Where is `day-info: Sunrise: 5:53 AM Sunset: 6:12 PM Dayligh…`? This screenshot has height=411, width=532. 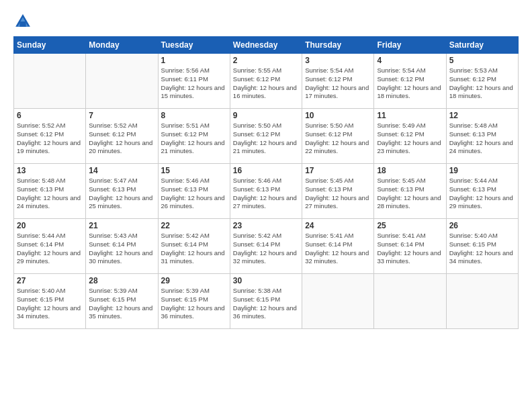 day-info: Sunrise: 5:53 AM Sunset: 6:12 PM Dayligh… is located at coordinates (482, 83).